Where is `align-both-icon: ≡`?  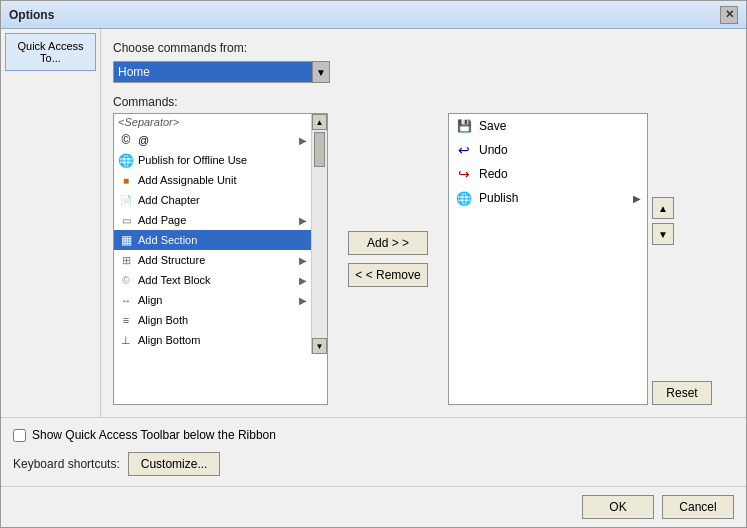
align-both-icon: ≡ is located at coordinates (126, 320).